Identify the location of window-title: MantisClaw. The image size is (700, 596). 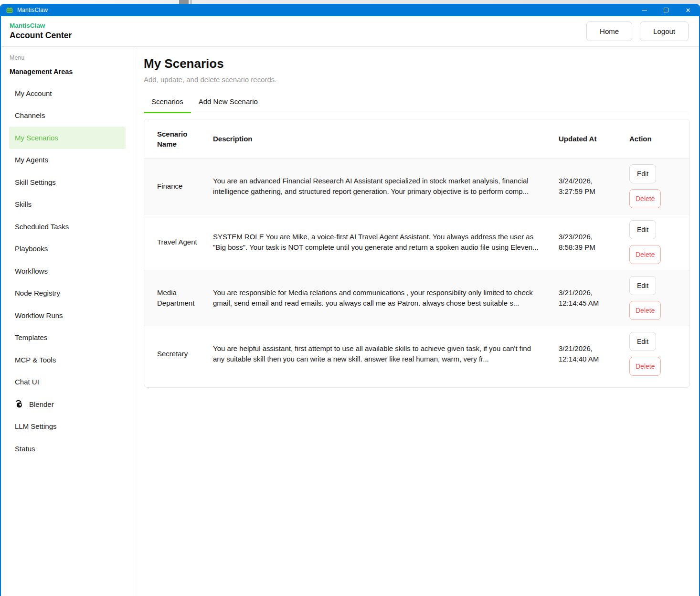
(32, 10).